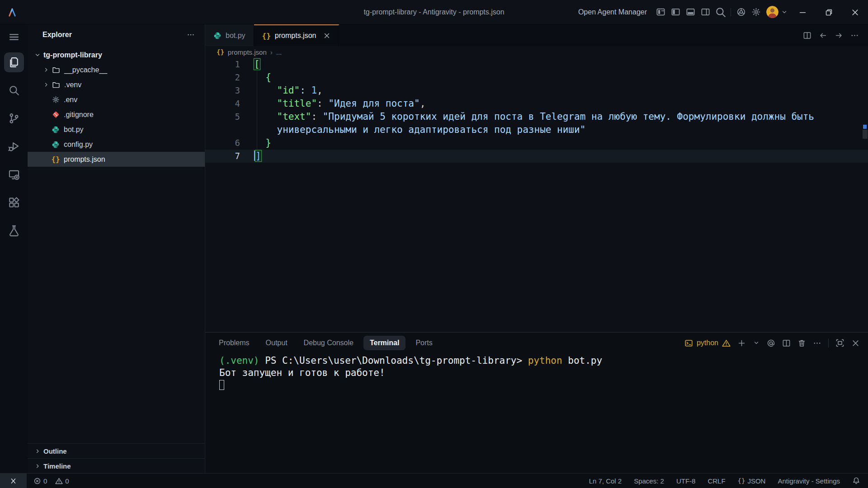 Image resolution: width=868 pixels, height=488 pixels. What do you see at coordinates (14, 146) in the screenshot?
I see `activity-run-debug-icon` at bounding box center [14, 146].